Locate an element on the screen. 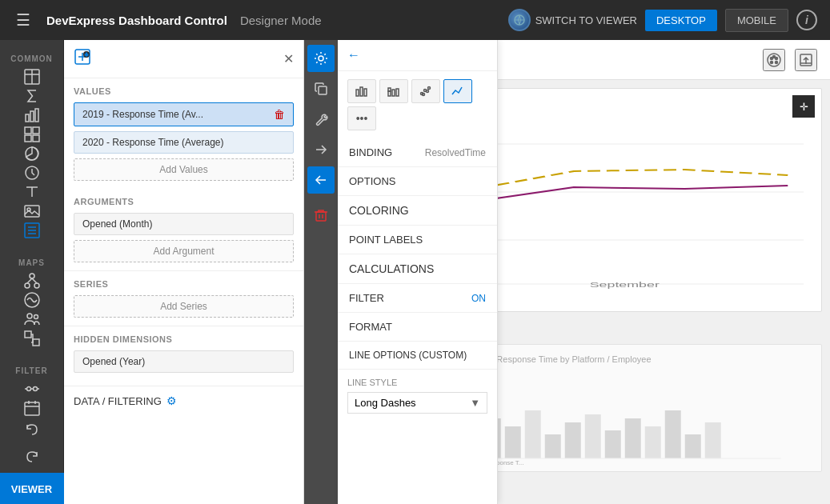 The image size is (830, 504). sidebar-icon-tiles is located at coordinates (32, 134).